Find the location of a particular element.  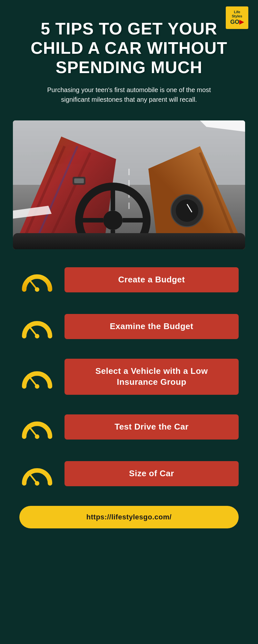

page-title: 5 Tips to Get Your Child a Car Without S… is located at coordinates (129, 48).